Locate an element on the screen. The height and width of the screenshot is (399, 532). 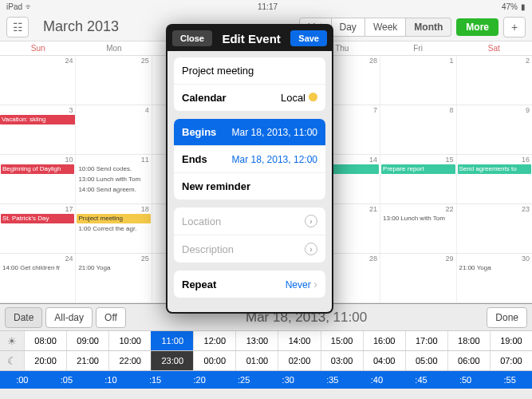
hour-cell: 15:00 is located at coordinates (341, 341).